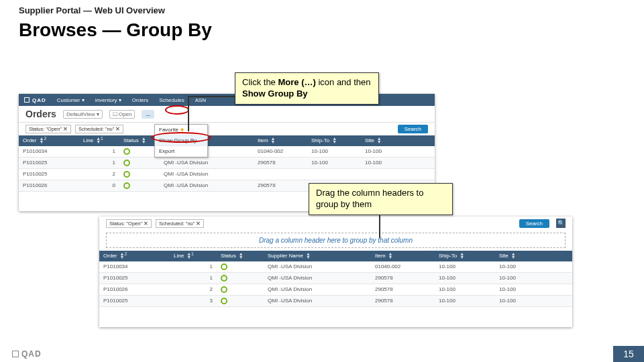  What do you see at coordinates (48, 129) in the screenshot?
I see `filter-chip-status: Status: "Open" ✕` at bounding box center [48, 129].